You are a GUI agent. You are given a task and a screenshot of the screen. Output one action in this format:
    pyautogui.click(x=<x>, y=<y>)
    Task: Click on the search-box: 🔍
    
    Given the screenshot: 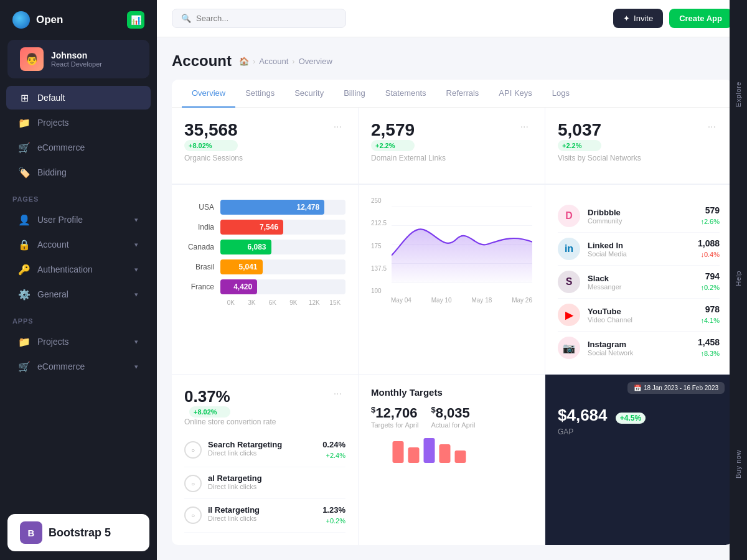 What is the action you would take?
    pyautogui.click(x=259, y=19)
    